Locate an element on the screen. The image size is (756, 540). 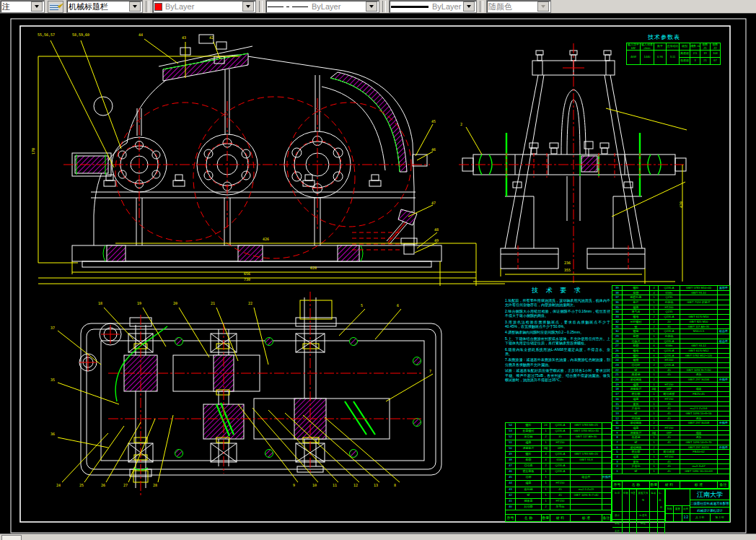
bom-standard: GB/T 93-10 is located at coordinates (699, 293).